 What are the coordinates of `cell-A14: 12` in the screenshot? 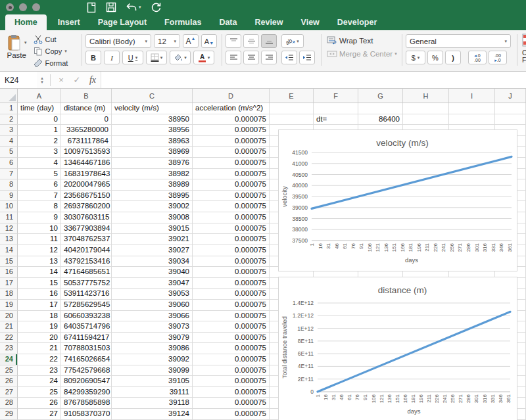 It's located at (39, 251).